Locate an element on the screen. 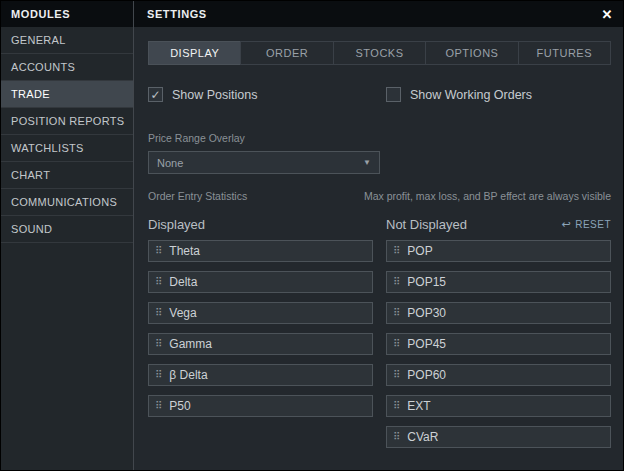  sidebar-item-label: GENERAL is located at coordinates (38, 40).